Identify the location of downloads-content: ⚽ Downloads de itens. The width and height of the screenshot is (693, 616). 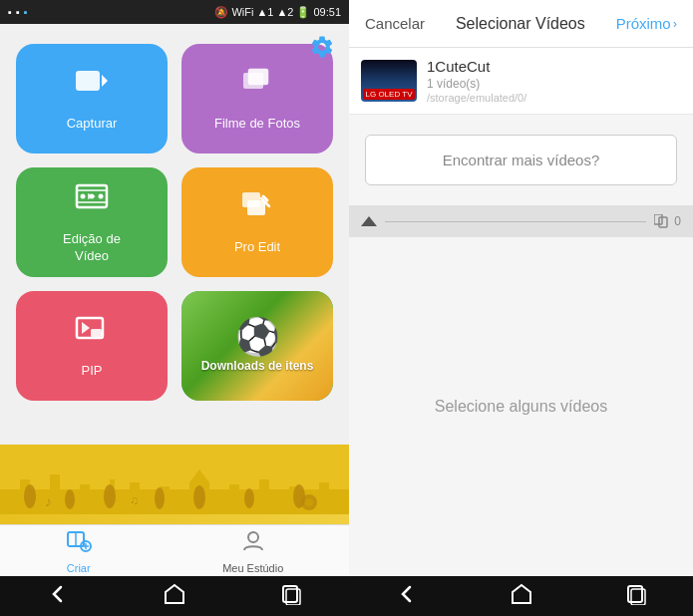
(257, 346).